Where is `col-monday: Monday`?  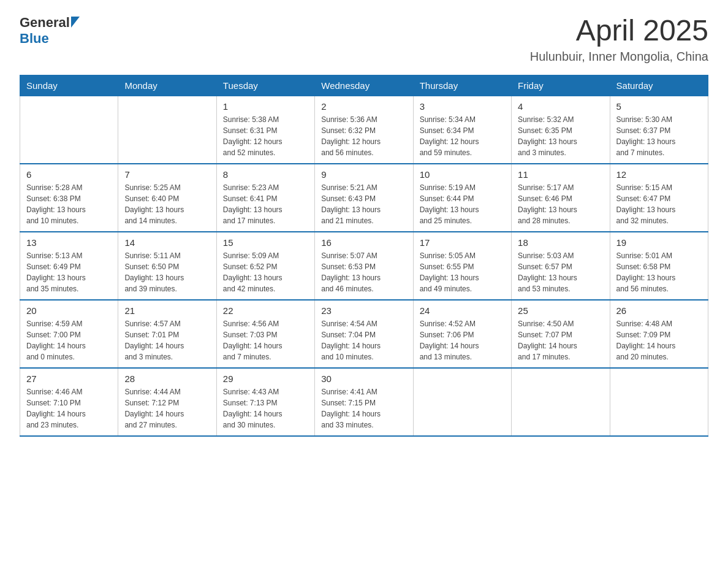 col-monday: Monday is located at coordinates (167, 85).